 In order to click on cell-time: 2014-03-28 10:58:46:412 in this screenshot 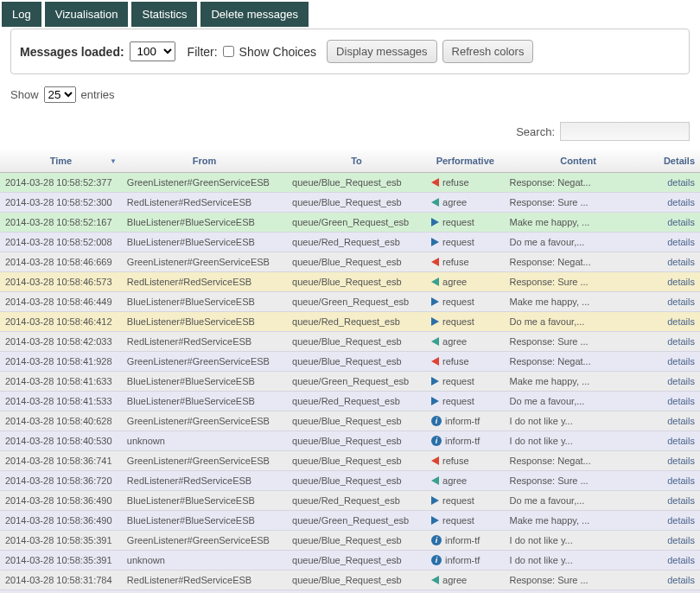, I will do `click(60, 322)`.